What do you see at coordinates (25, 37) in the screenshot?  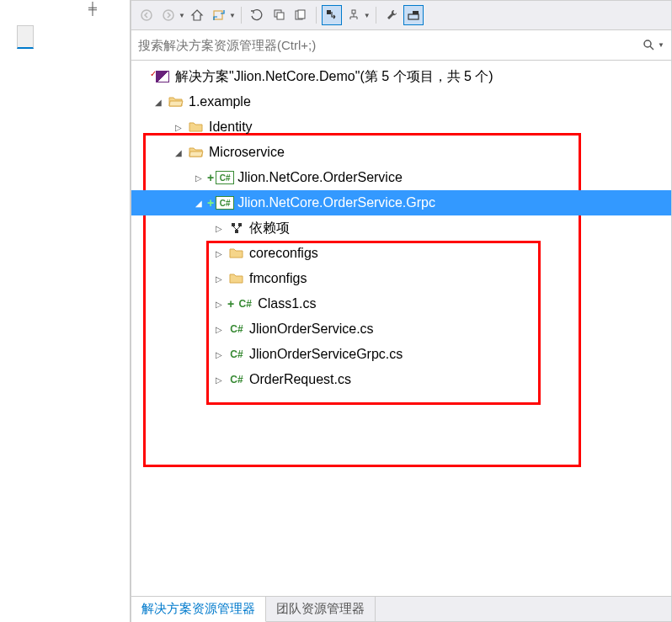 I see `vertical-tab` at bounding box center [25, 37].